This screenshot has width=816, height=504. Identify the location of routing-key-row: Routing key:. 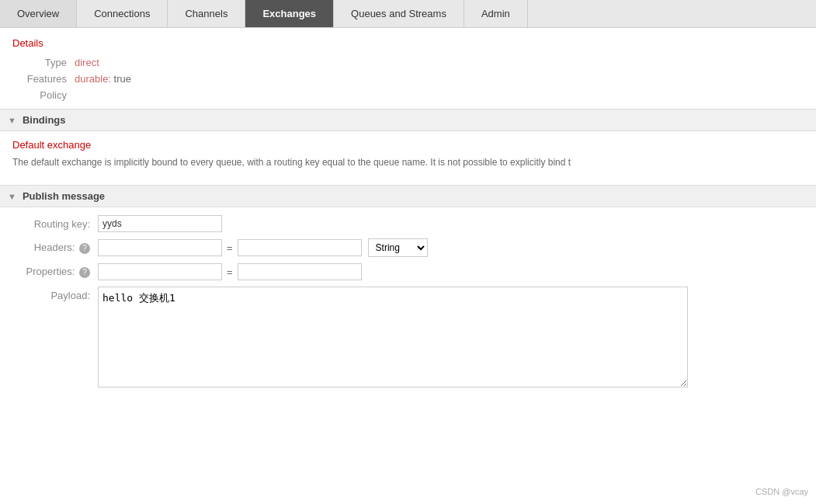
(408, 224).